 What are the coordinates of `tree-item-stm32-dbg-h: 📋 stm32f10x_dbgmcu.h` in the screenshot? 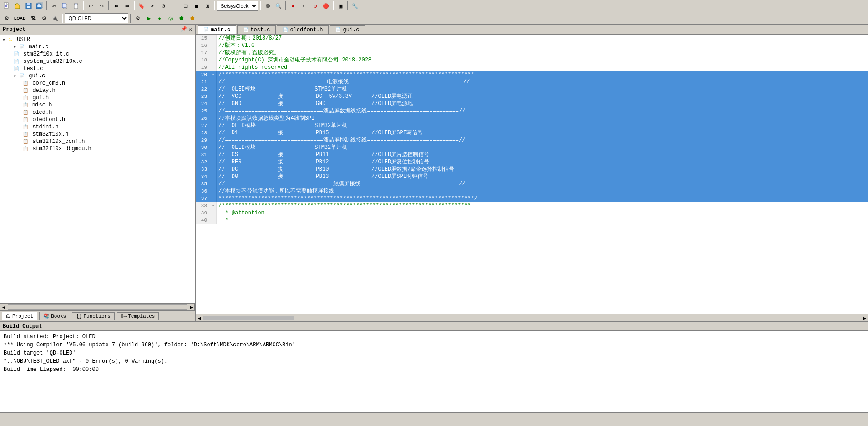 It's located at (97, 149).